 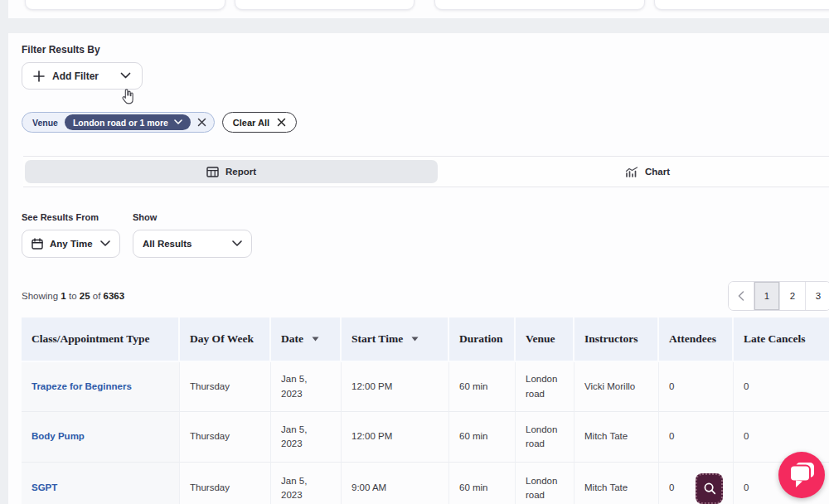 What do you see at coordinates (482, 340) in the screenshot?
I see `column-header-duration: Duration` at bounding box center [482, 340].